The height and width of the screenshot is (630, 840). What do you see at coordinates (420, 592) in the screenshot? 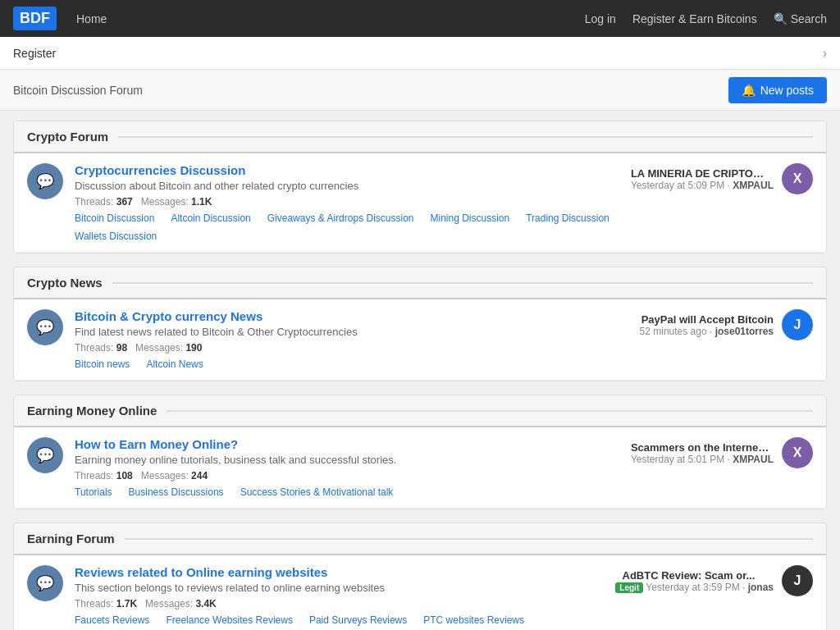
I see `forum-row: 💬Reviews related to Online earning websi…` at bounding box center [420, 592].